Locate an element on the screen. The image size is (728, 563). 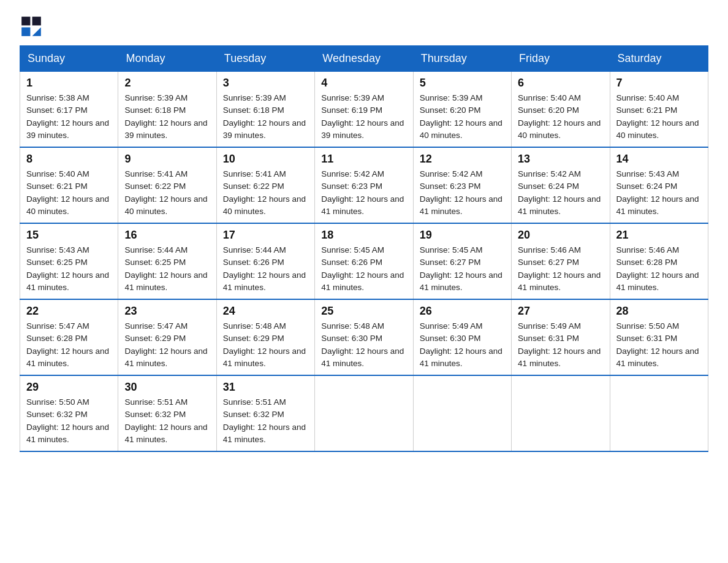
weekday-header-tuesday: Tuesday is located at coordinates (265, 59).